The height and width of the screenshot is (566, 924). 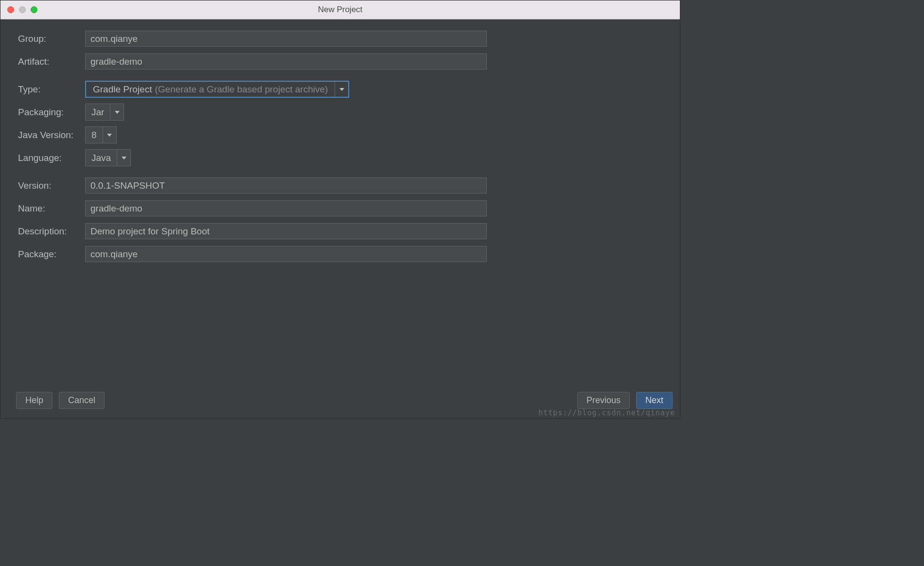 What do you see at coordinates (286, 39) in the screenshot?
I see `group-input` at bounding box center [286, 39].